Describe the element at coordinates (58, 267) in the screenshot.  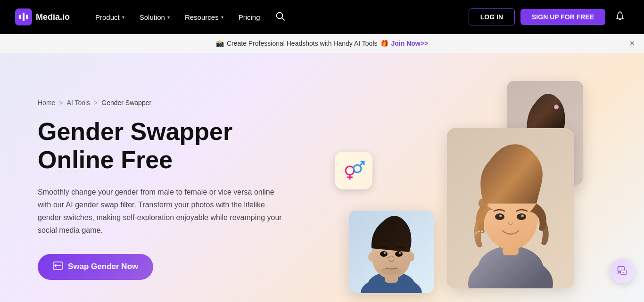
I see `swap-icon` at that location.